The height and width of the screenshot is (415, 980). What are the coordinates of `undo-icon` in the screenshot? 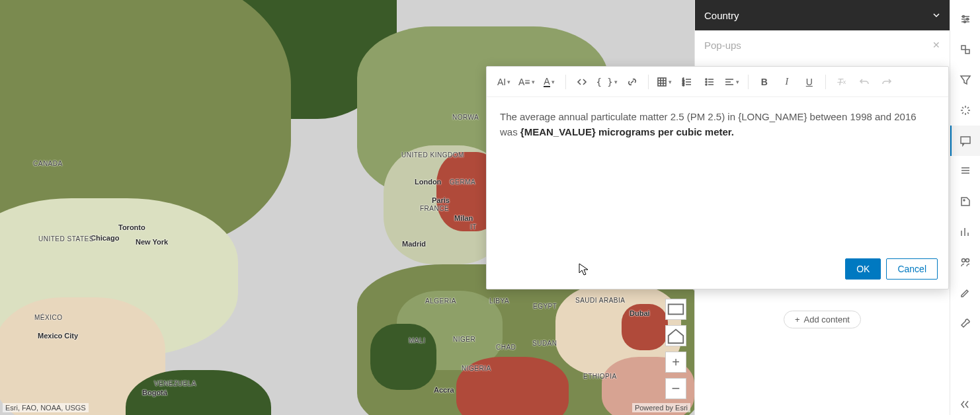 It's located at (864, 82).